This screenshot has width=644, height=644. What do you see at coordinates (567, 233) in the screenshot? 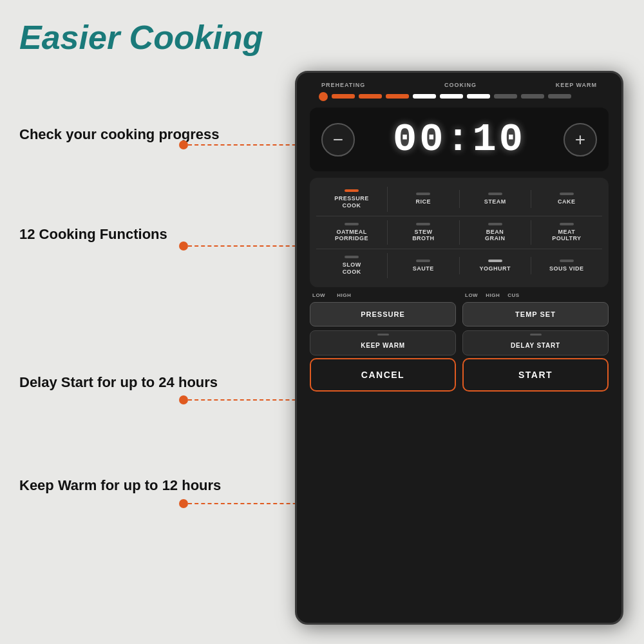
I see `func-meat: MEATPOULTRY` at bounding box center [567, 233].